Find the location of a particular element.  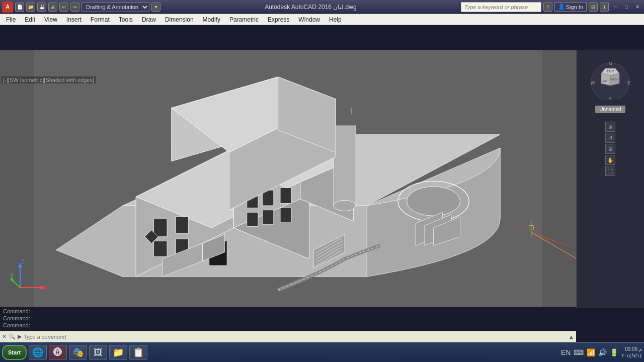

cmd-up-icon: ▲ is located at coordinates (572, 337).